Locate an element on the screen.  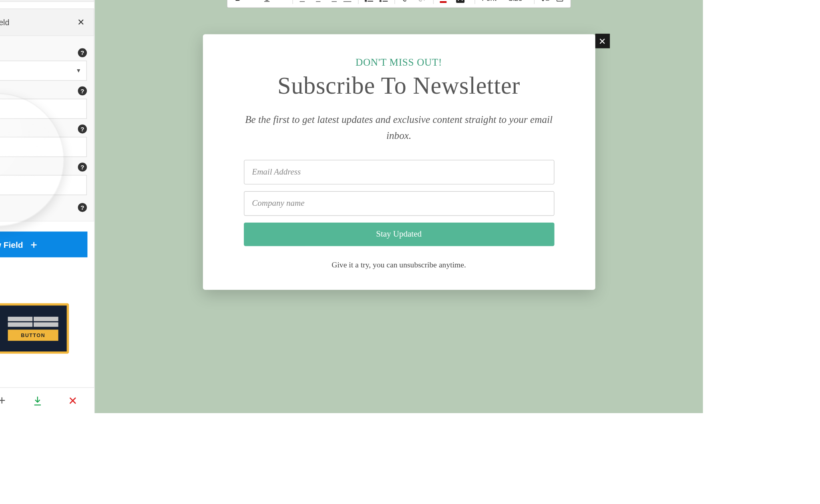
plus-icon: + is located at coordinates (4, 400).